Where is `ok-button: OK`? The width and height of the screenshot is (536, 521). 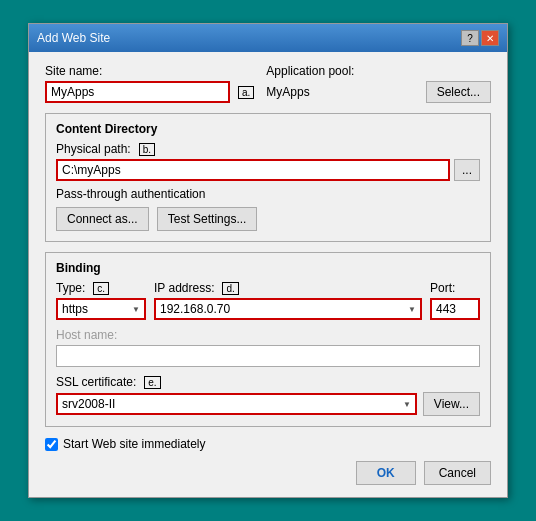 ok-button: OK is located at coordinates (386, 473).